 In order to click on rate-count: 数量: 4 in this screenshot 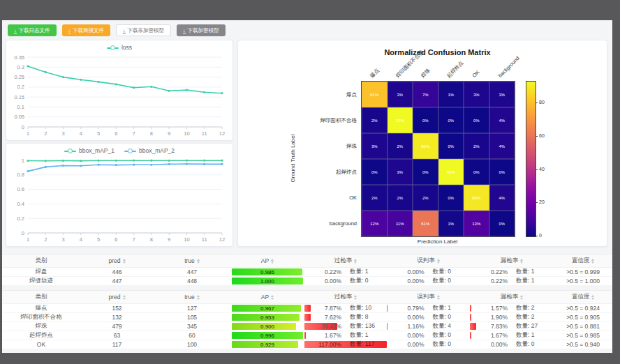, I will do `click(447, 326)`.